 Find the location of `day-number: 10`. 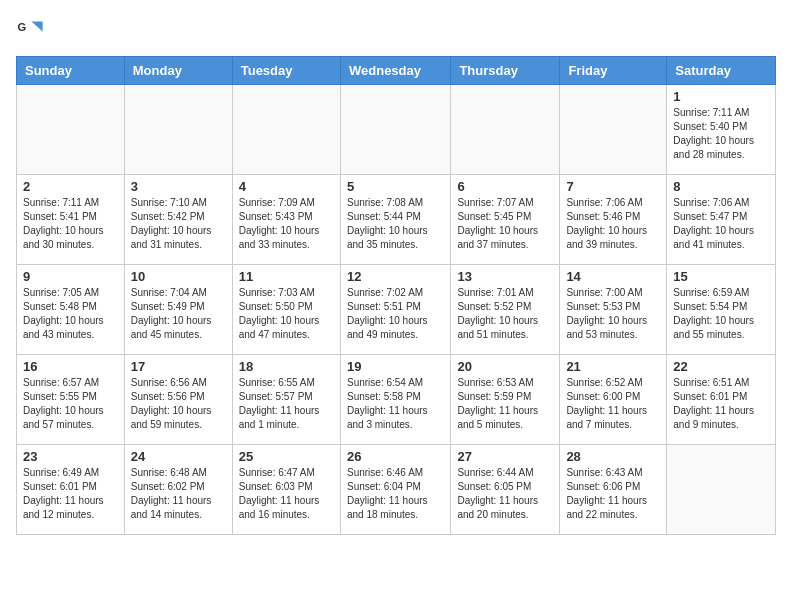

day-number: 10 is located at coordinates (178, 276).